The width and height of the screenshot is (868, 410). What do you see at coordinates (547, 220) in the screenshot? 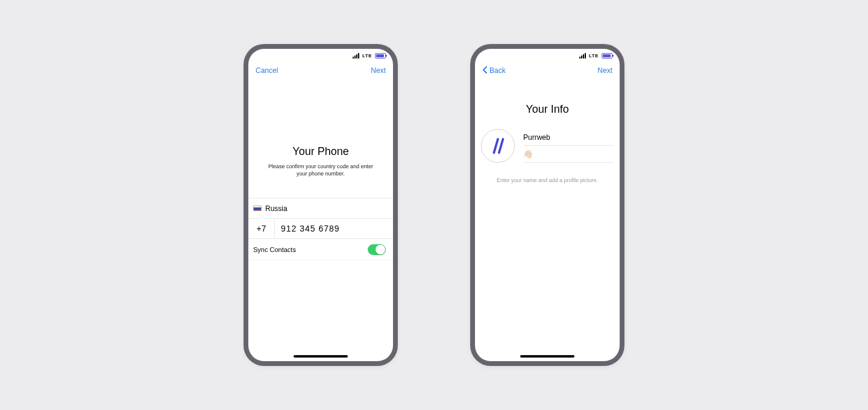
I see `content-area: Your Info 👋🏻 Enter your name and add a p…` at bounding box center [547, 220].